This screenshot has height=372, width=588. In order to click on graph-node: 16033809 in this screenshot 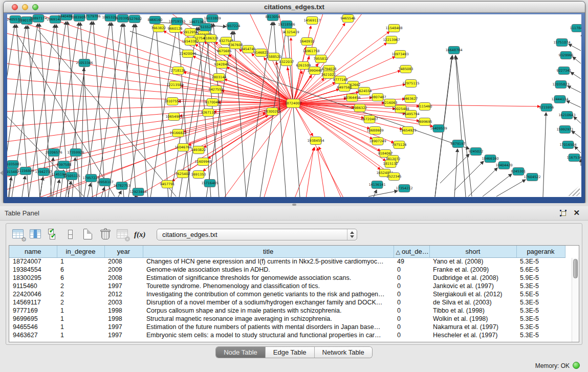, I will do `click(212, 18)`.